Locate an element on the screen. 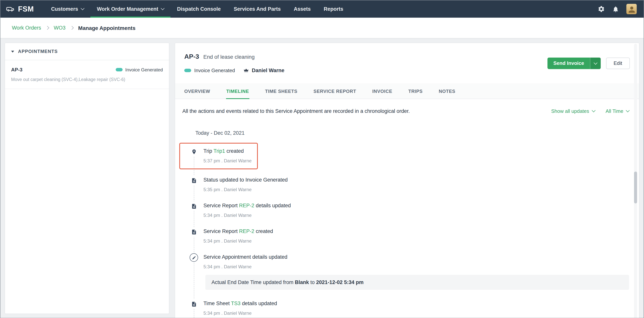  nav-dispatch-console: Dispatch Console is located at coordinates (199, 9).